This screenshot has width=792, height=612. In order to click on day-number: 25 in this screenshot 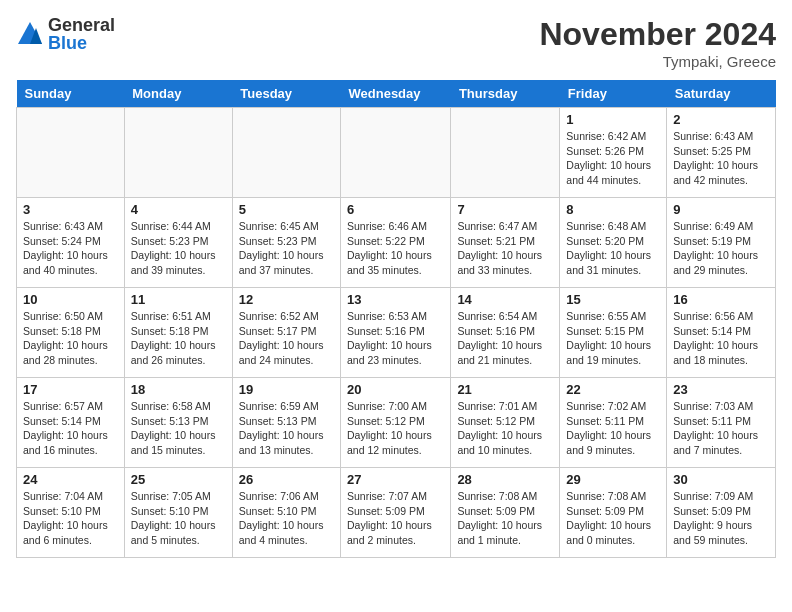, I will do `click(178, 480)`.